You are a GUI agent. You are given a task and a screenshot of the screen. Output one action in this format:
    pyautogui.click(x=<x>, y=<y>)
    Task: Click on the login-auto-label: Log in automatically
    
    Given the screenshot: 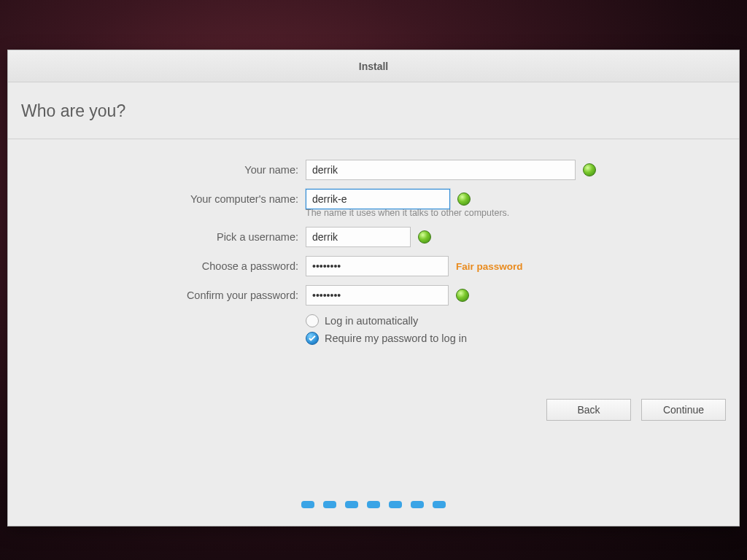 What is the action you would take?
    pyautogui.click(x=371, y=321)
    